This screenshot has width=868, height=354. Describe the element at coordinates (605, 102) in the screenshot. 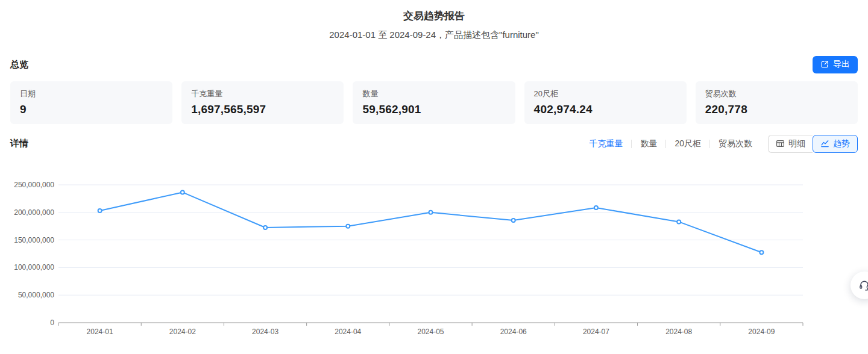

I see `stat-card-teu: 20尺柜 402,974.24` at that location.